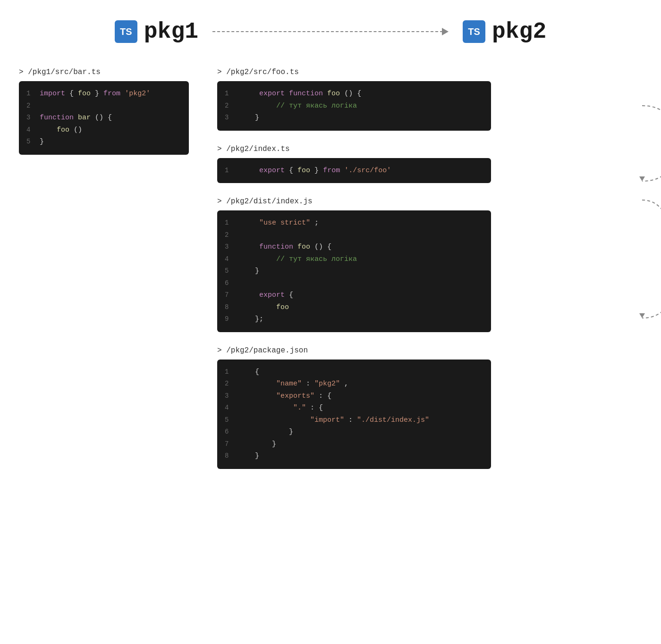  What do you see at coordinates (430, 164) in the screenshot?
I see `index-ts-section: > /pkg2/index.ts 1 export { foo } from '` at bounding box center [430, 164].